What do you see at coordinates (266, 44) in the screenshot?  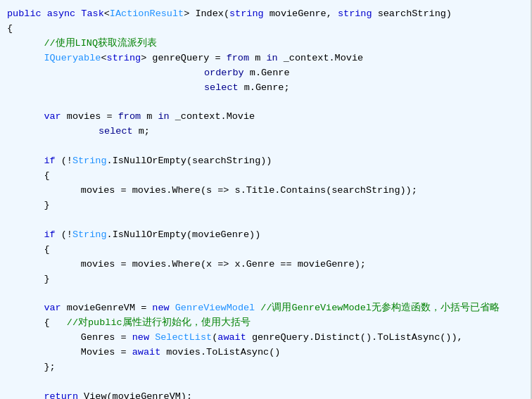 I see `code-line: //使用LINQ获取流派列表` at bounding box center [266, 44].